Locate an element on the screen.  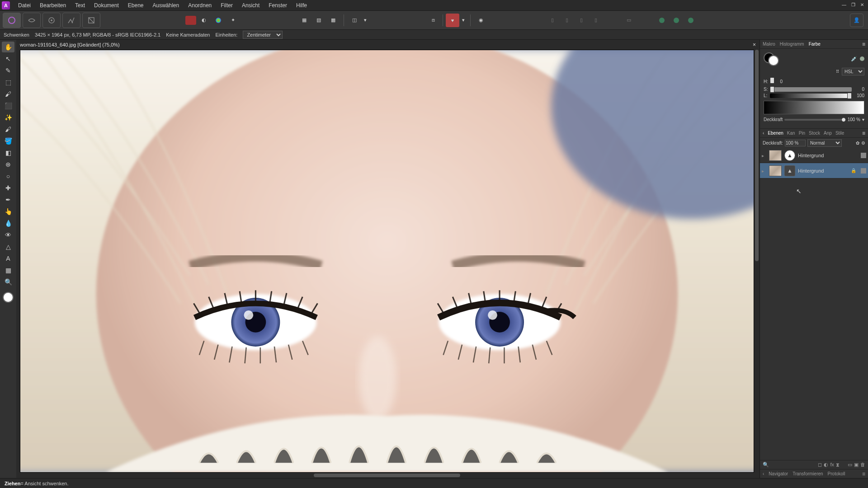
saturation-slider is located at coordinates (811, 89).